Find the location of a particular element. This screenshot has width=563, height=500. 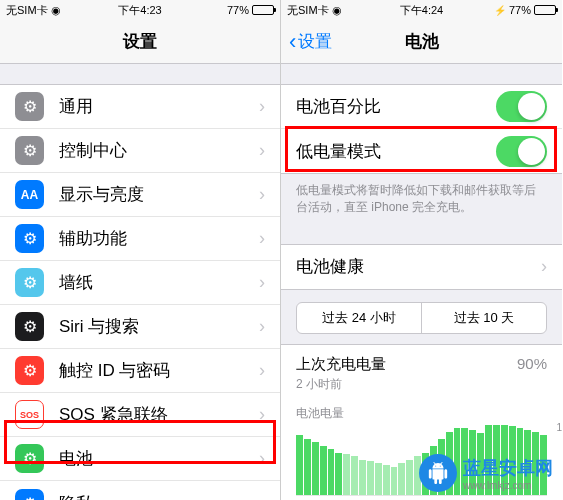

settings-row-battery: ⚙电池› is located at coordinates (140, 459).